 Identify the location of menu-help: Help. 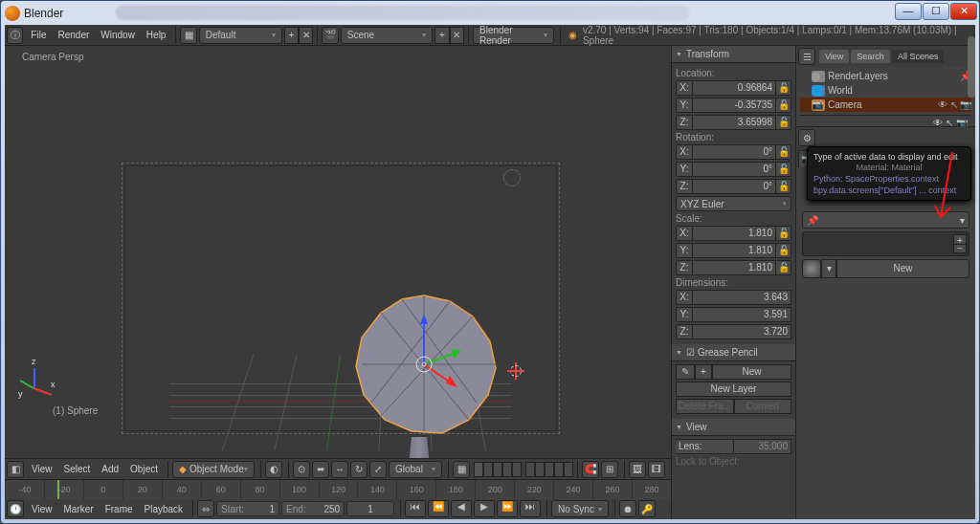
(157, 34).